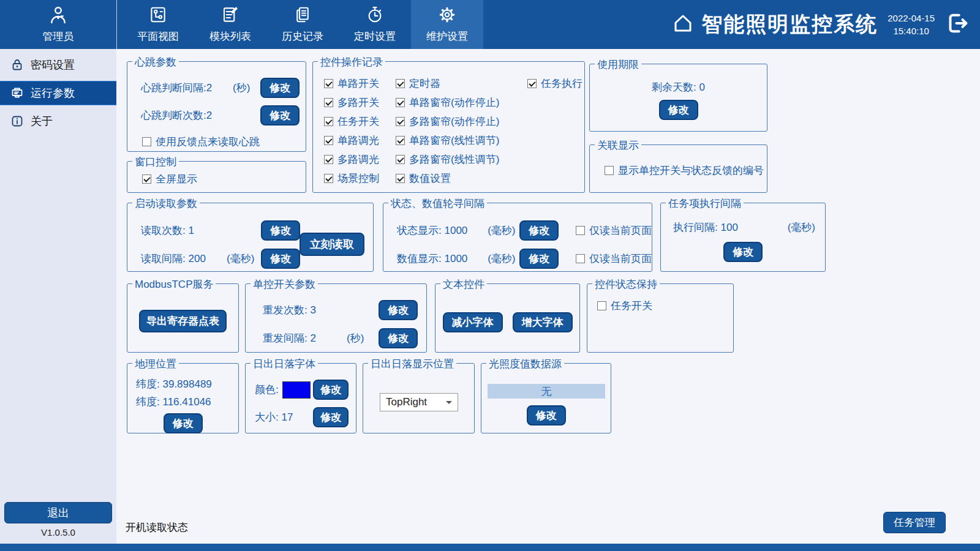  What do you see at coordinates (462, 141) in the screenshot?
I see `ops-checkbox-item: 单路窗帘(线性调节)` at bounding box center [462, 141].